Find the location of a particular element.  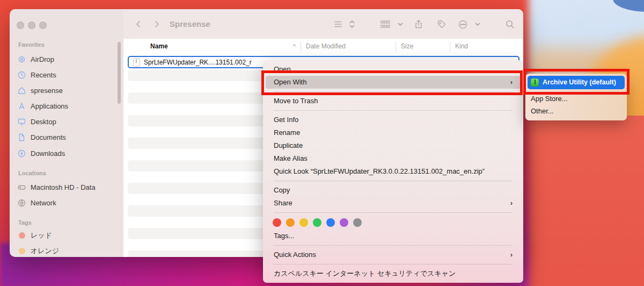

sidebar-item-label: Macintosh HD - Data is located at coordinates (63, 187).